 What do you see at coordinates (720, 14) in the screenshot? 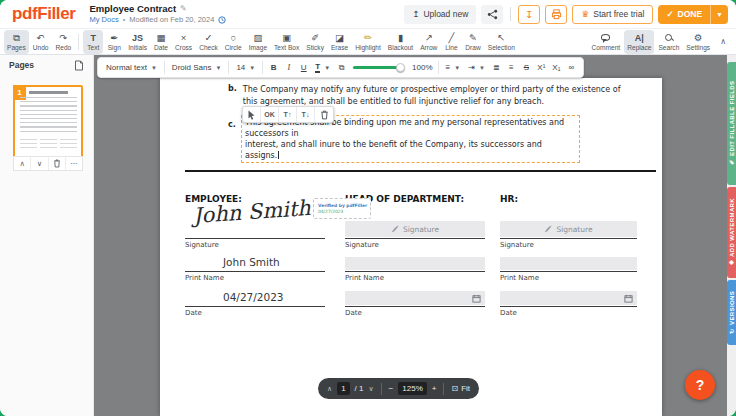
I see `done-dropdown-chevron: ▼` at bounding box center [720, 14].